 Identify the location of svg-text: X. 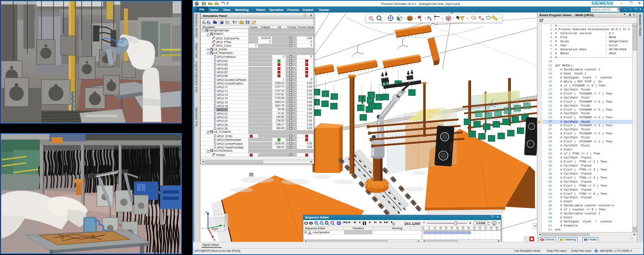
(215, 240).